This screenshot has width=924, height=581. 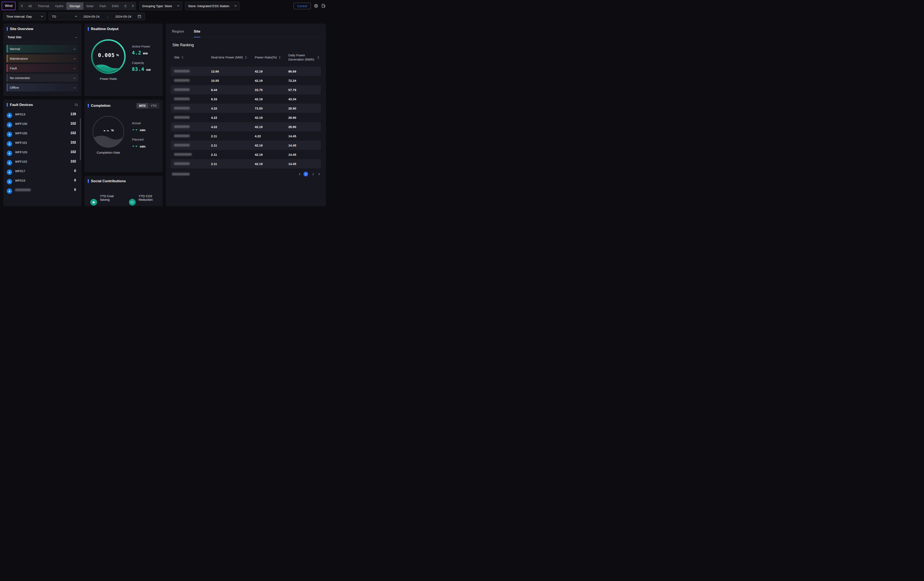 What do you see at coordinates (59, 6) in the screenshot?
I see `tab-hydro: Hydro` at bounding box center [59, 6].